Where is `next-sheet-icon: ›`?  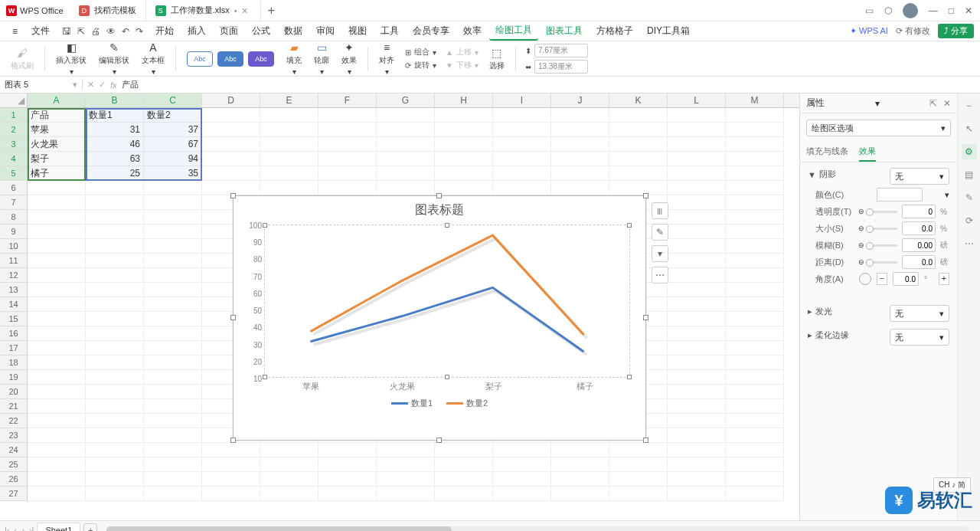 next-sheet-icon: › is located at coordinates (23, 529).